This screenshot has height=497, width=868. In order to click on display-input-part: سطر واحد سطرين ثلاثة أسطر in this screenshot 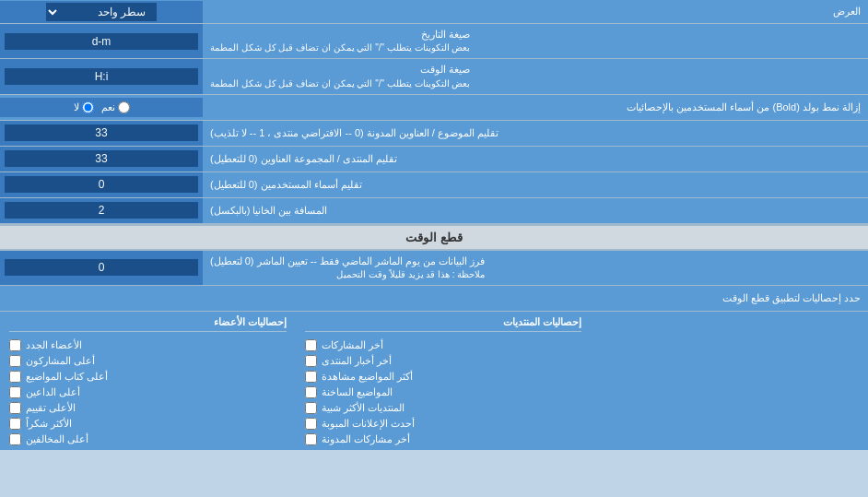, I will do `click(101, 12)`.